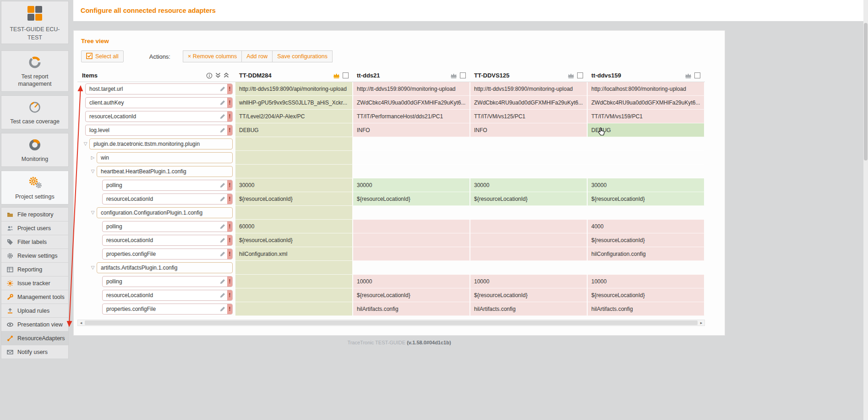 This screenshot has width=868, height=420. Describe the element at coordinates (103, 56) in the screenshot. I see `select-all-button: Select all` at that location.